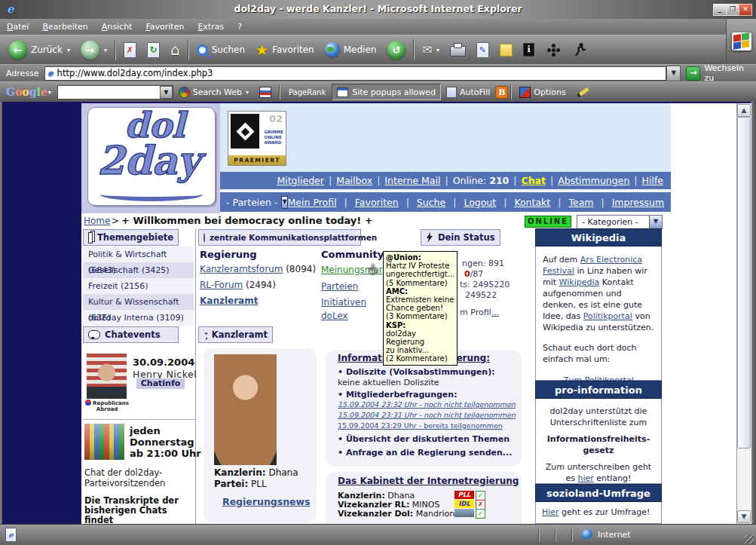  I want to click on minimize-button: _, so click(720, 10).